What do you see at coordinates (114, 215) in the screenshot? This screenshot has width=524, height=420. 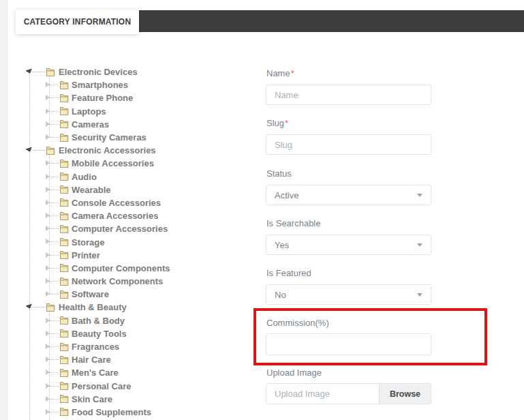 I see `tree-node-label: Camera Accessories` at bounding box center [114, 215].